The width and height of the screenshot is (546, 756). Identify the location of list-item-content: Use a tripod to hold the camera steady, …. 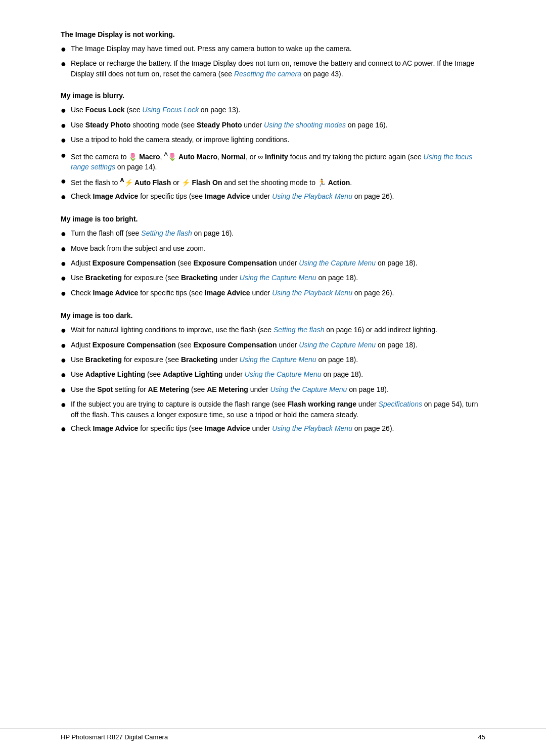
(278, 140).